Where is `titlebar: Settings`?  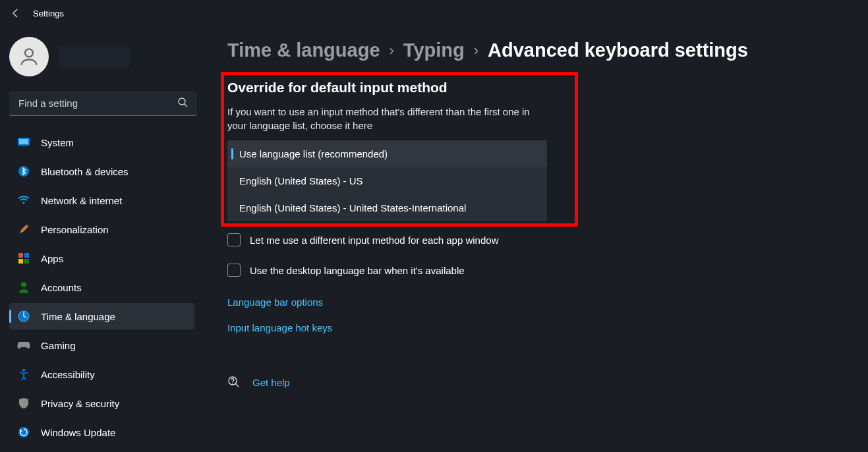 titlebar: Settings is located at coordinates (434, 13).